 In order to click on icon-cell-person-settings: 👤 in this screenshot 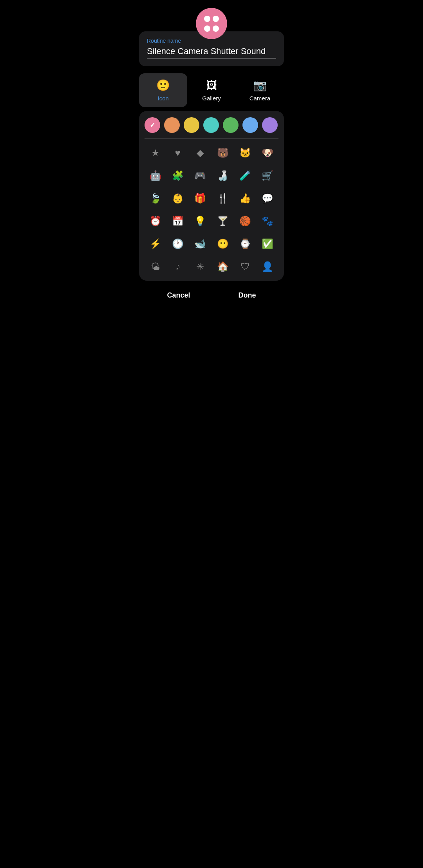, I will do `click(268, 267)`.